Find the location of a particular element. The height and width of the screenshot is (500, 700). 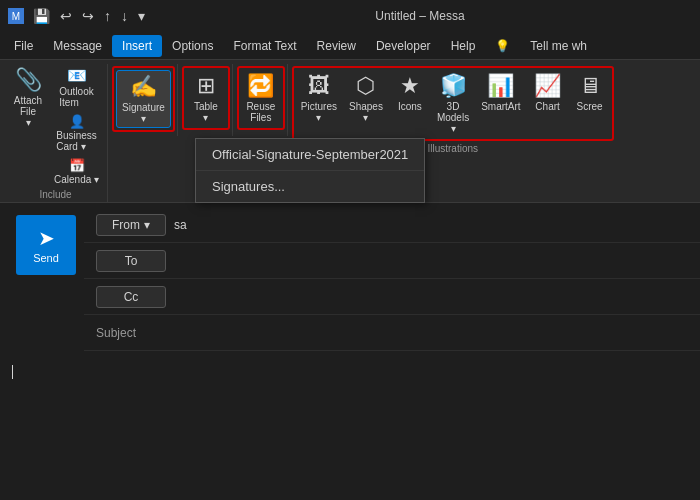

to-button: To is located at coordinates (131, 261).